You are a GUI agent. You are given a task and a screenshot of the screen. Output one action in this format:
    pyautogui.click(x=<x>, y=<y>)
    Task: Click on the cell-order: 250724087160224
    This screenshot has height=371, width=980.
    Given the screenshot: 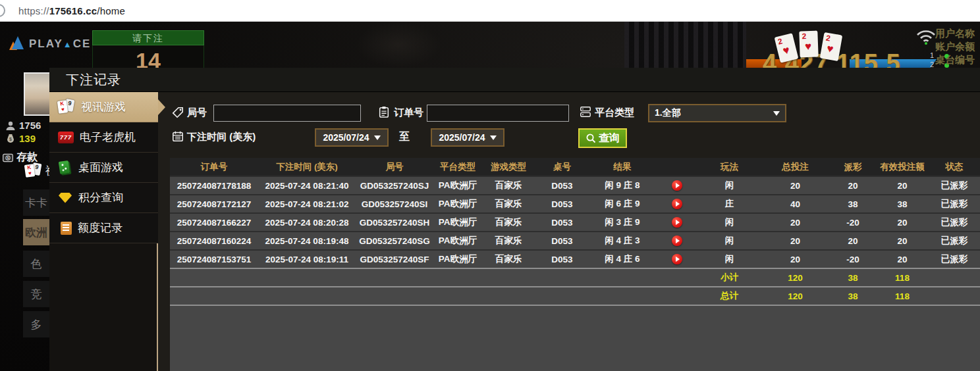 What is the action you would take?
    pyautogui.click(x=214, y=241)
    